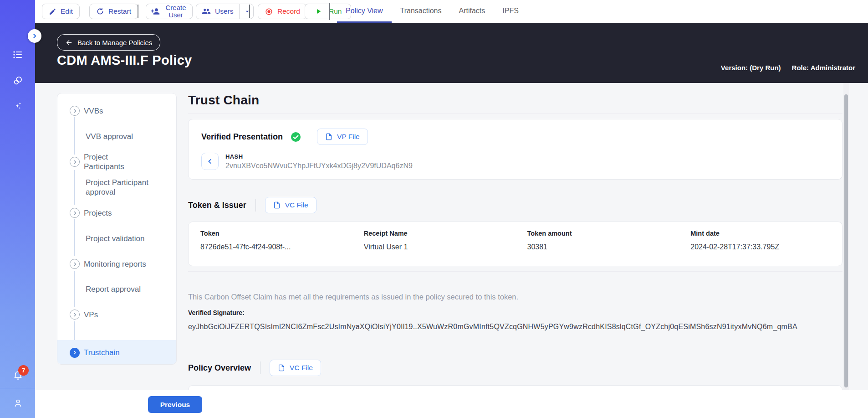 Image resolution: width=868 pixels, height=418 pixels. I want to click on hash-value: 2vnuXBVco5NWvuCYhpJFtUYxk4xDGj8y2V9fUDAq…, so click(319, 166).